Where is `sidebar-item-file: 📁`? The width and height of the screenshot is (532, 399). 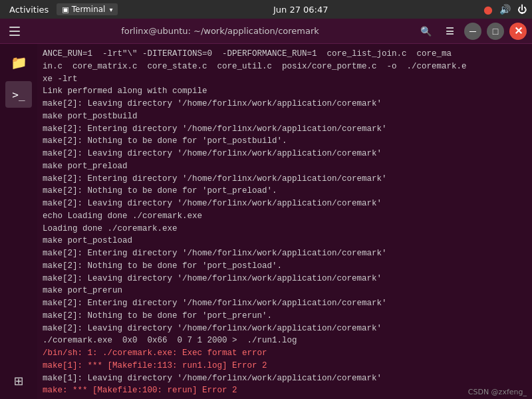 sidebar-item-file: 📁 is located at coordinates (19, 63).